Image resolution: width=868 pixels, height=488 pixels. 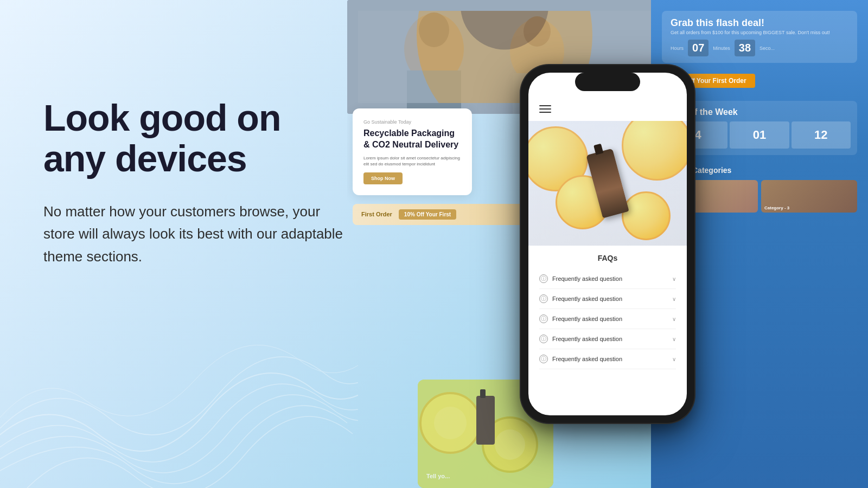 I want to click on offer-strip: First Order 10% Off Your First, so click(x=439, y=215).